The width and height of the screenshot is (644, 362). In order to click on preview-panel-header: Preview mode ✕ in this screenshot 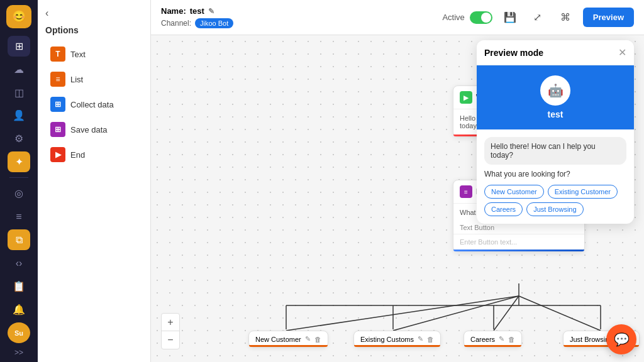, I will do `click(555, 53)`.